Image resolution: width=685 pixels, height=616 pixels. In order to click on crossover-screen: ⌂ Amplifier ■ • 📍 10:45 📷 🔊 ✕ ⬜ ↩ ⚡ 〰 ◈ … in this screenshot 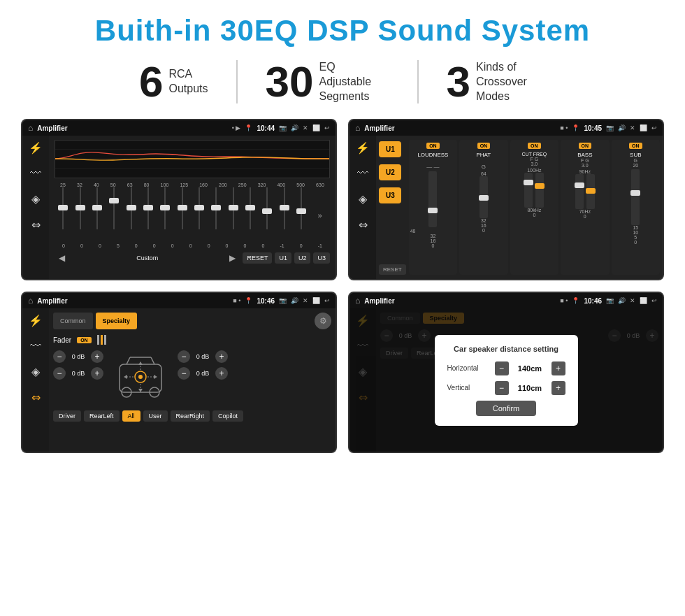, I will do `click(506, 200)`.